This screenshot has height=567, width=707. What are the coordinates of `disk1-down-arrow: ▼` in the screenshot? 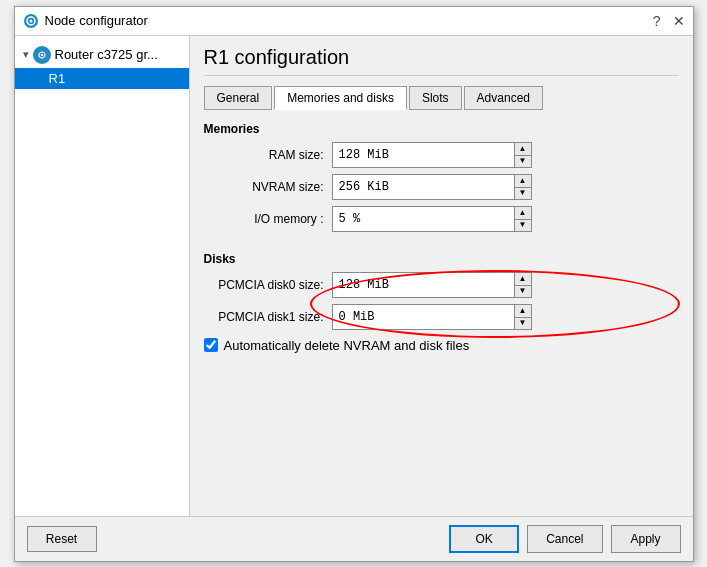 It's located at (523, 323).